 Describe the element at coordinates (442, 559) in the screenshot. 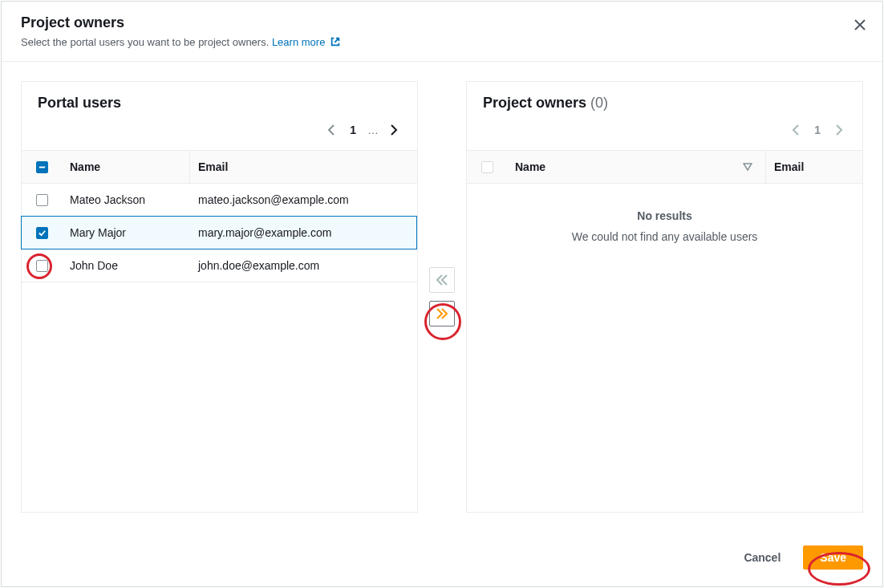

I see `modal-footer: Cancel Save` at that location.